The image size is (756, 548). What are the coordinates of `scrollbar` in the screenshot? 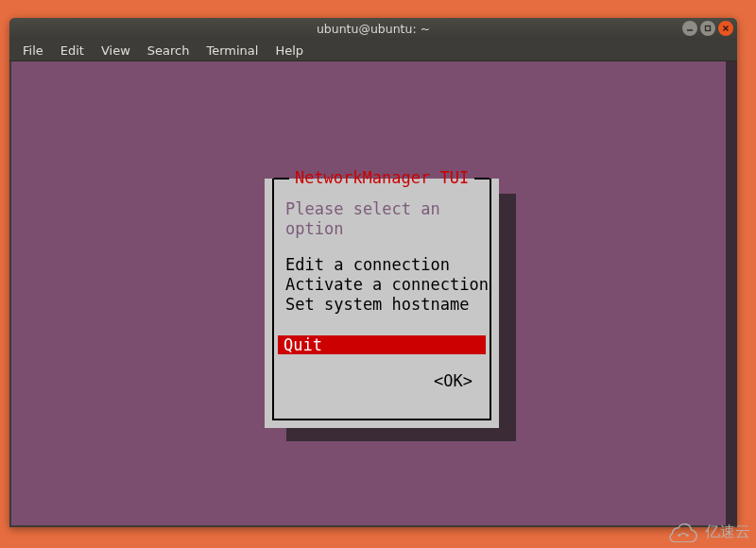 It's located at (731, 293).